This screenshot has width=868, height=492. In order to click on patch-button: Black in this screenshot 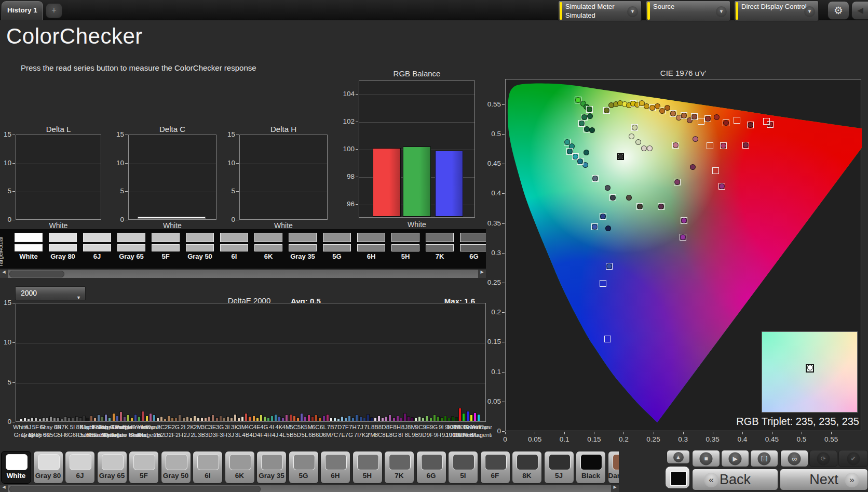, I will do `click(591, 468)`.